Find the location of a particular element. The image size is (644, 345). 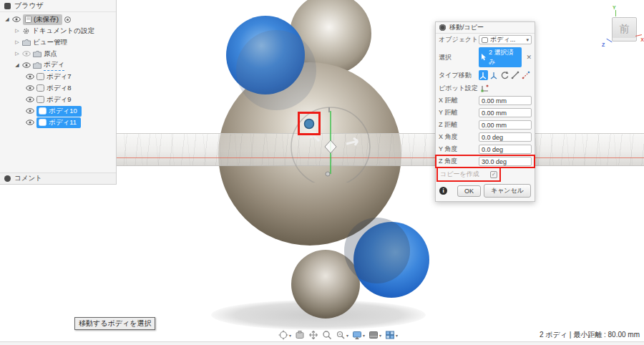

tree-row-bodies-folder: ◢ ボディ is located at coordinates (58, 65).